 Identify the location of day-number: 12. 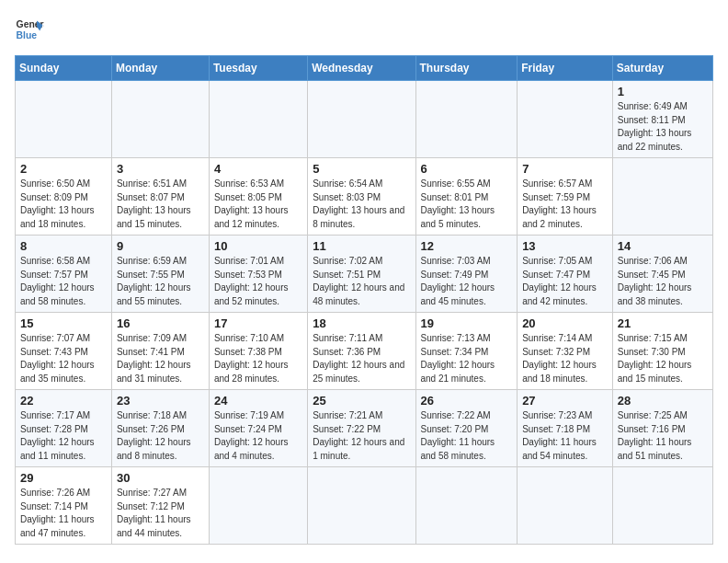
(467, 247).